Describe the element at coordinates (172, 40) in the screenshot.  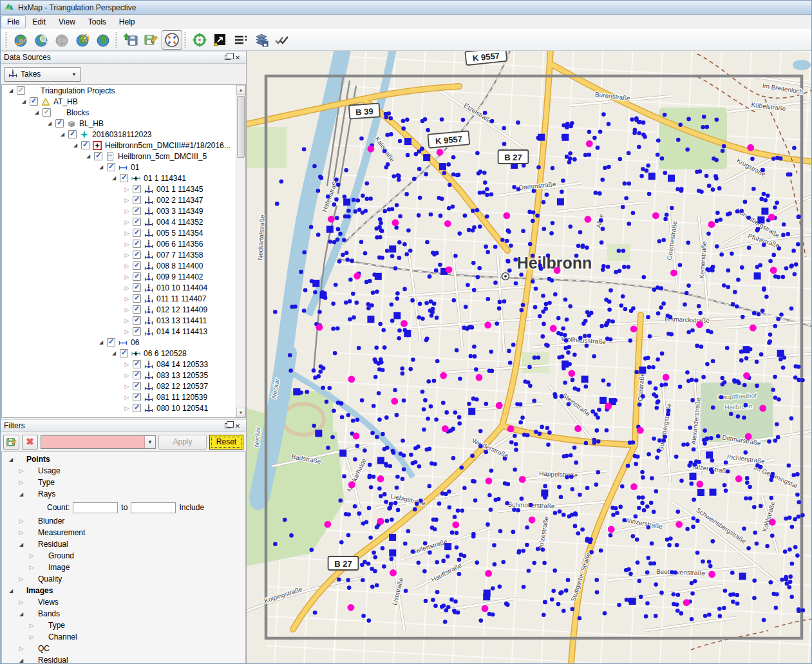
I see `fit-view-button` at that location.